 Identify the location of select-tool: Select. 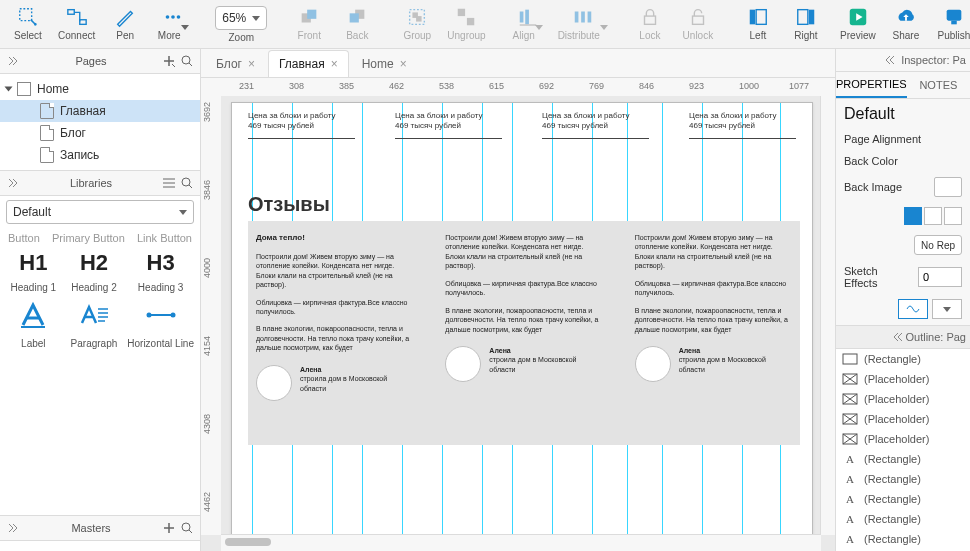
(28, 22).